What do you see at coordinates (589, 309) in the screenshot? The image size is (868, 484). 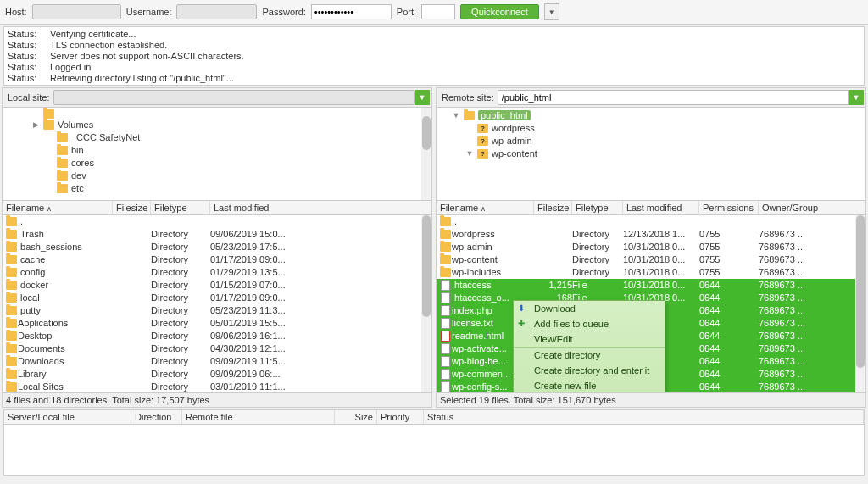 I see `ctx-download: ⬇Download` at bounding box center [589, 309].